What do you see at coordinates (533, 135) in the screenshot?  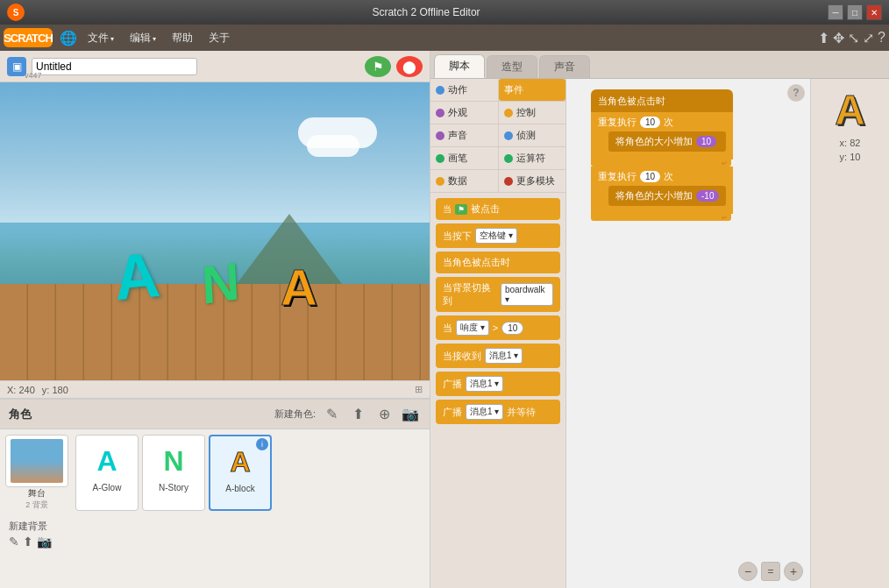 I see `cat-sensing: 侦测` at bounding box center [533, 135].